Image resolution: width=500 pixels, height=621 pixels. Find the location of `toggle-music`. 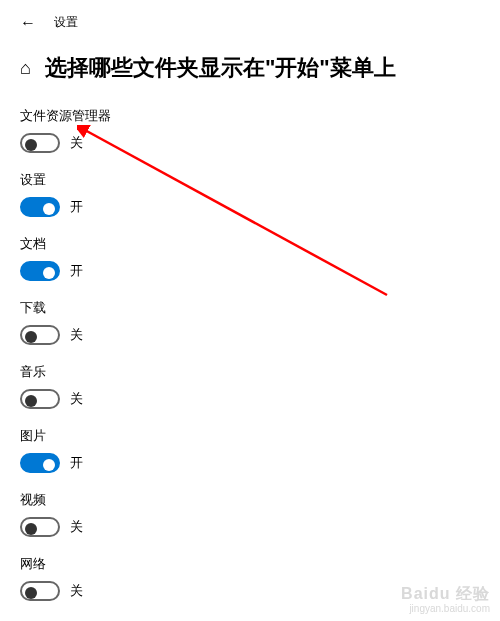

toggle-music is located at coordinates (40, 399).